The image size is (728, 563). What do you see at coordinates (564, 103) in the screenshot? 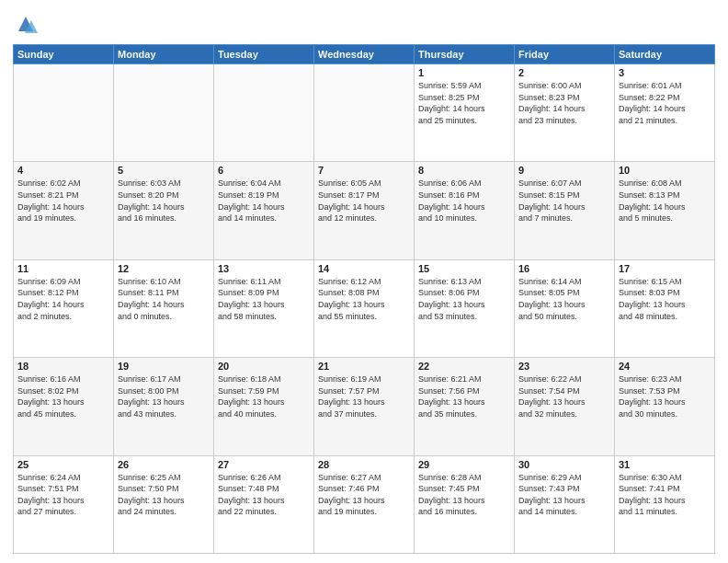
I see `day-info: Sunrise: 6:00 AM Sunset: 8:23 PM Dayligh…` at bounding box center [564, 103].